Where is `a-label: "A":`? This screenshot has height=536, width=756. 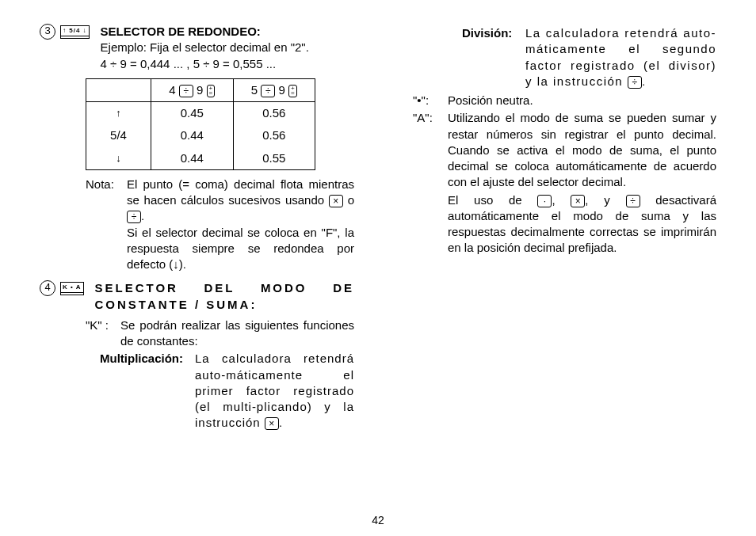
a-label: "A": is located at coordinates (430, 183).